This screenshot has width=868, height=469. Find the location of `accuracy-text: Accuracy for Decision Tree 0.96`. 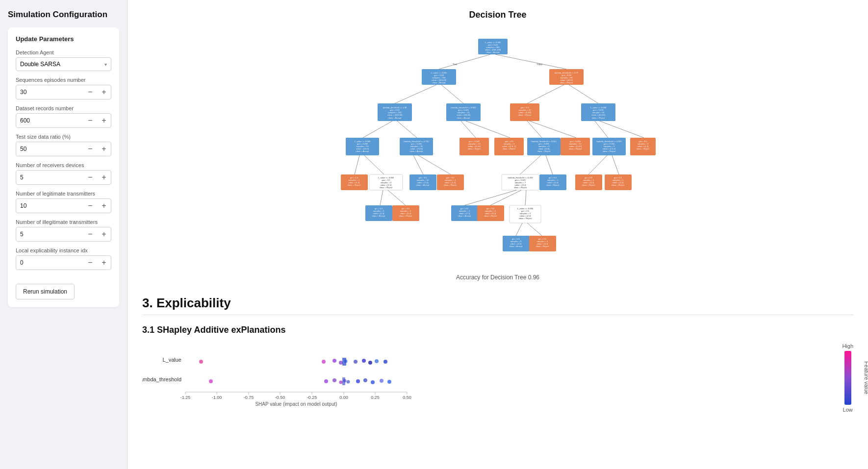

accuracy-text: Accuracy for Decision Tree 0.96 is located at coordinates (498, 277).